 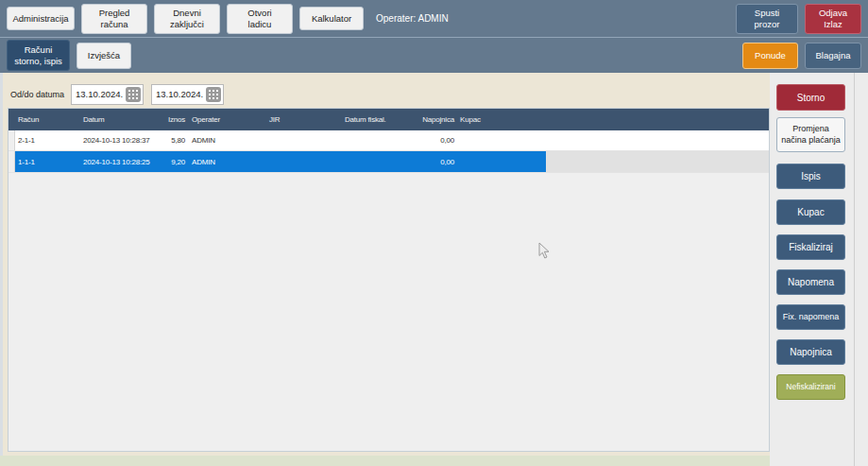 I want to click on toolbar-main: Administracija Pregled računa Dnevni zak…, so click(x=434, y=19).